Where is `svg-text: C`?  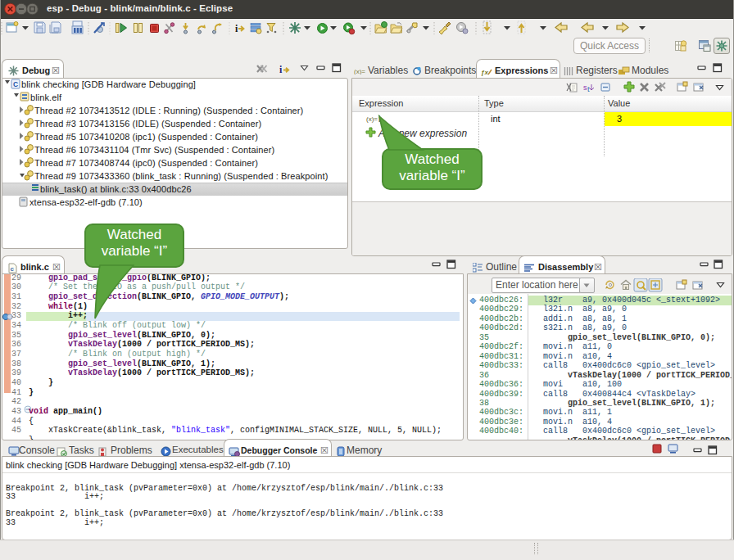
svg-text: C is located at coordinates (16, 84).